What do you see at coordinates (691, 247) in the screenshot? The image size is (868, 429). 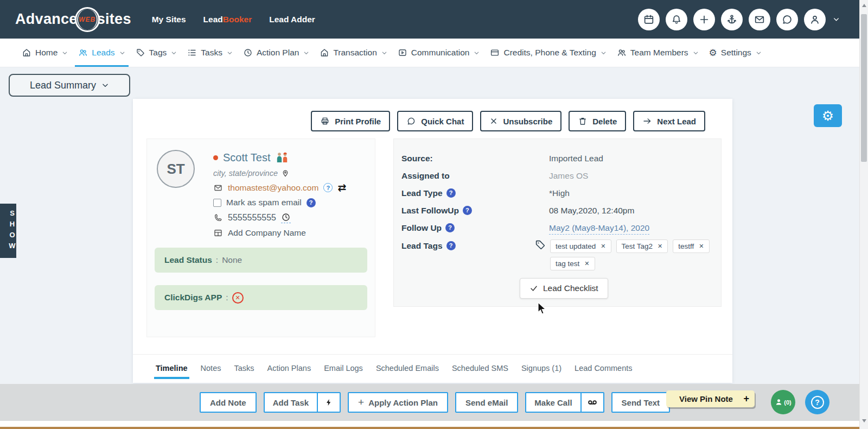 I see `tag-chip: testff✕` at bounding box center [691, 247].